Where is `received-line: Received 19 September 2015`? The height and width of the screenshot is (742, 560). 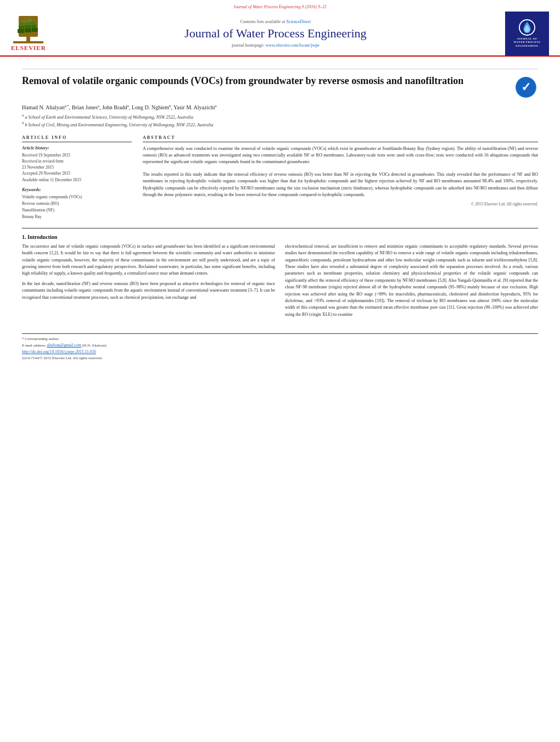 received-line: Received 19 September 2015 is located at coordinates (77, 155).